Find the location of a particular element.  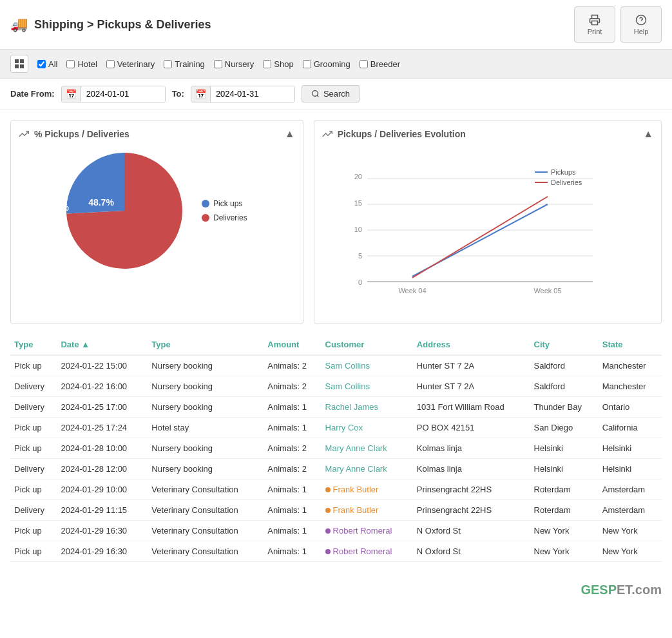

filter-grooming-checkbox is located at coordinates (307, 64).